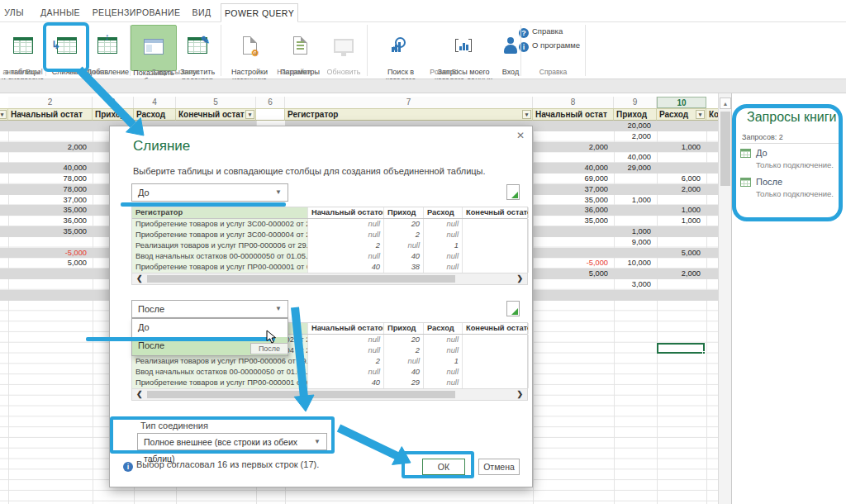  Describe the element at coordinates (210, 193) in the screenshot. I see `first-table-dropdown: До▼` at that location.